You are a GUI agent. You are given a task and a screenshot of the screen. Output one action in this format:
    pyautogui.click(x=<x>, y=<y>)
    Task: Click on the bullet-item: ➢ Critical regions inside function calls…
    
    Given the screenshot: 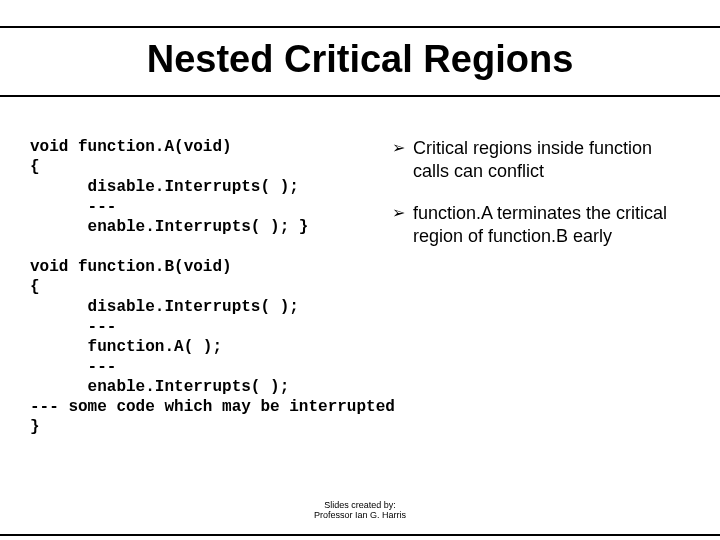 What is the action you would take?
    pyautogui.click(x=542, y=160)
    